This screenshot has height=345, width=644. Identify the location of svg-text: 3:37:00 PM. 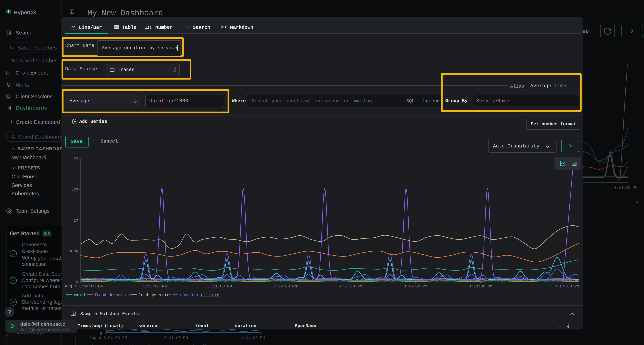
(350, 287).